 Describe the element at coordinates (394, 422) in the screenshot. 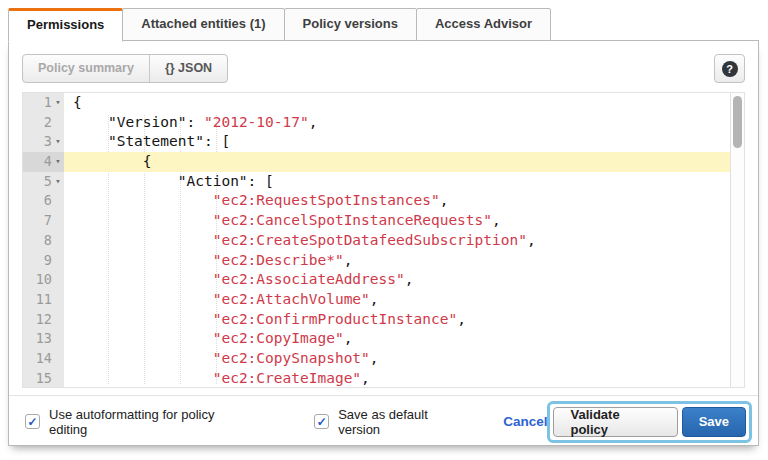

I see `default-version-checkbox-row: ✓ Save as default version` at that location.